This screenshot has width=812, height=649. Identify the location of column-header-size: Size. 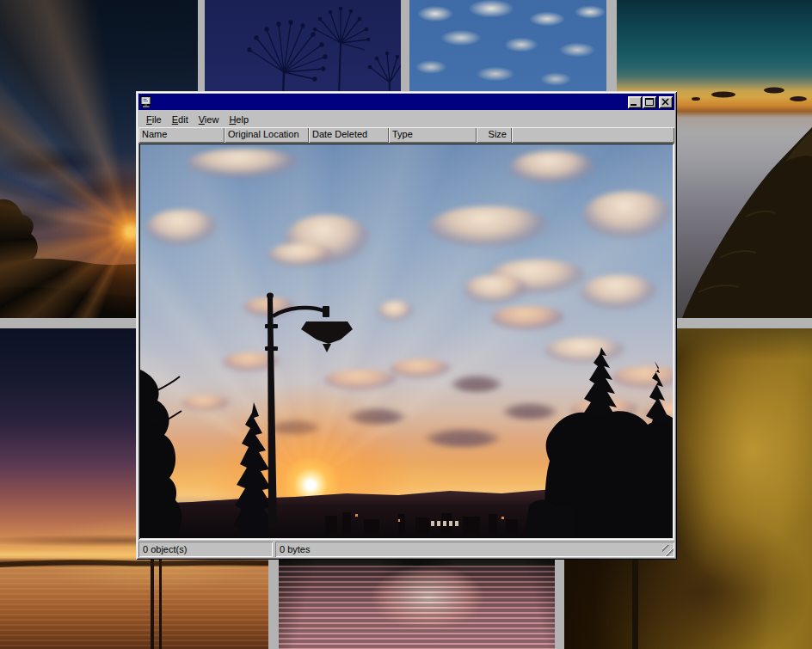
(494, 135).